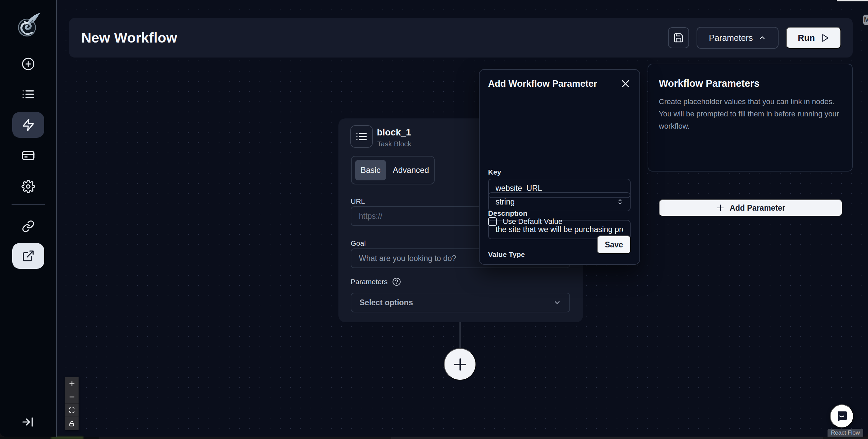 The height and width of the screenshot is (439, 868). Describe the element at coordinates (825, 38) in the screenshot. I see `play-icon` at that location.